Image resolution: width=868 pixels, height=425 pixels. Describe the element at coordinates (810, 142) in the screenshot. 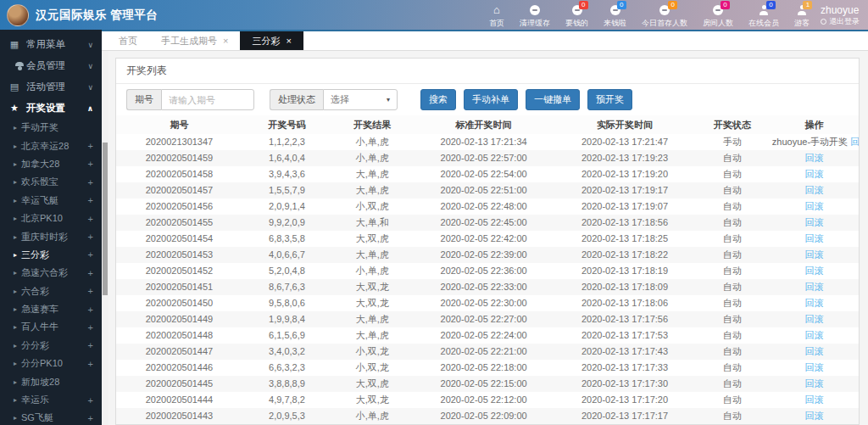

I see `operator-text: zhuoyue-手动开奖` at that location.